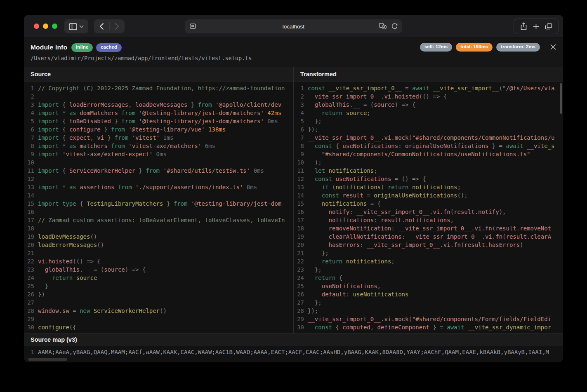 The height and width of the screenshot is (392, 587). I want to click on code-line: 2, so click(158, 96).